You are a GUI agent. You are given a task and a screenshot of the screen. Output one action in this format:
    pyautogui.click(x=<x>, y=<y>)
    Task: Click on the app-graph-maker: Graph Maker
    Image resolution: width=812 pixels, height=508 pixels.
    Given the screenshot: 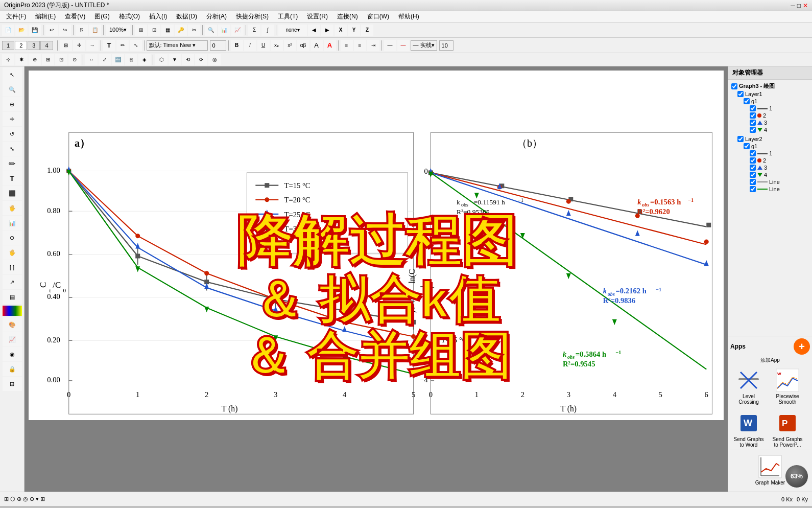 What is the action you would take?
    pyautogui.click(x=770, y=470)
    